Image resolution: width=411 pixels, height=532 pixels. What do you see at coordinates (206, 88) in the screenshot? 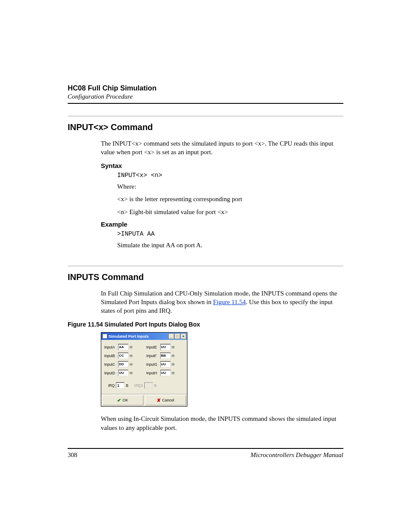
I see `doc-title: HC08 Full Chip Simulation` at bounding box center [206, 88].